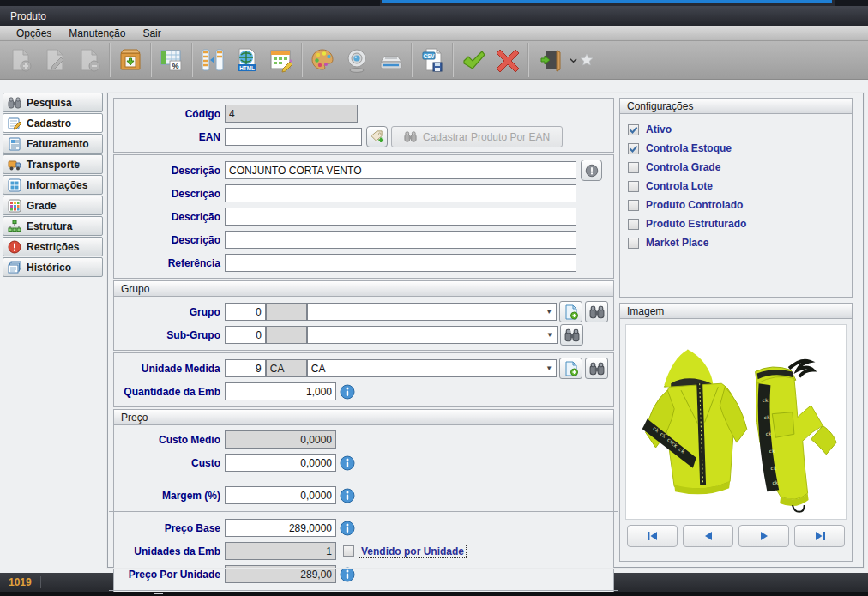 This screenshot has height=596, width=868. What do you see at coordinates (280, 391) in the screenshot?
I see `qtd-emb-field` at bounding box center [280, 391].